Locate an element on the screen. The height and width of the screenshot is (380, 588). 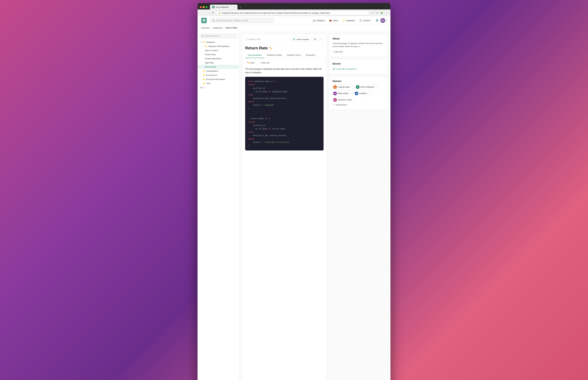
glossary-term-label: 📄 Glossary Term is located at coordinates (253, 39).